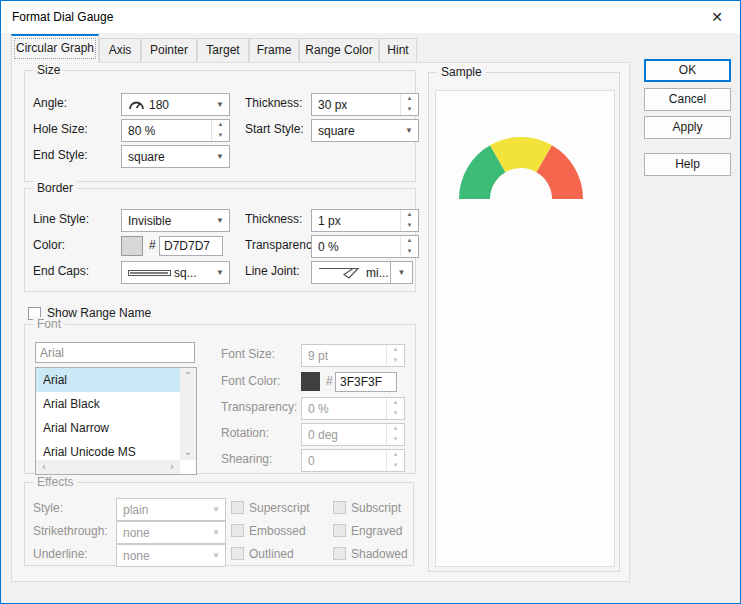 This screenshot has width=741, height=604. What do you see at coordinates (376, 532) in the screenshot?
I see `engraved-label: Engraved` at bounding box center [376, 532].